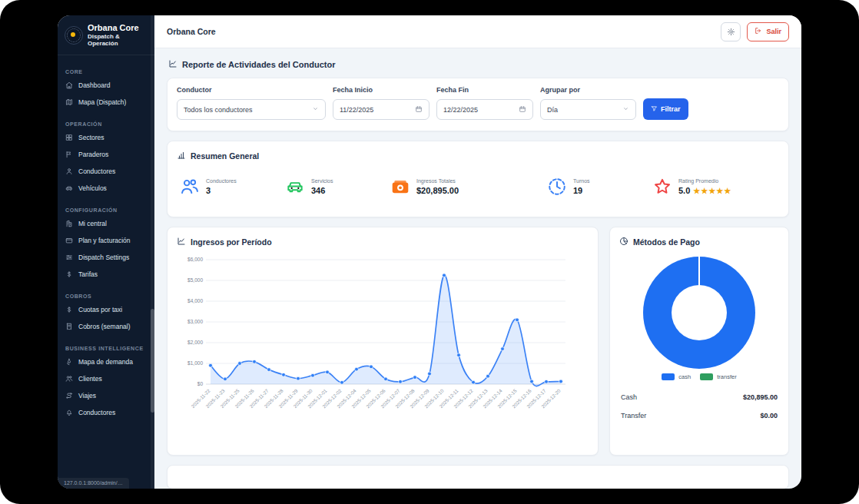 This screenshot has width=859, height=504. I want to click on orbit-dot-icon, so click(74, 35).